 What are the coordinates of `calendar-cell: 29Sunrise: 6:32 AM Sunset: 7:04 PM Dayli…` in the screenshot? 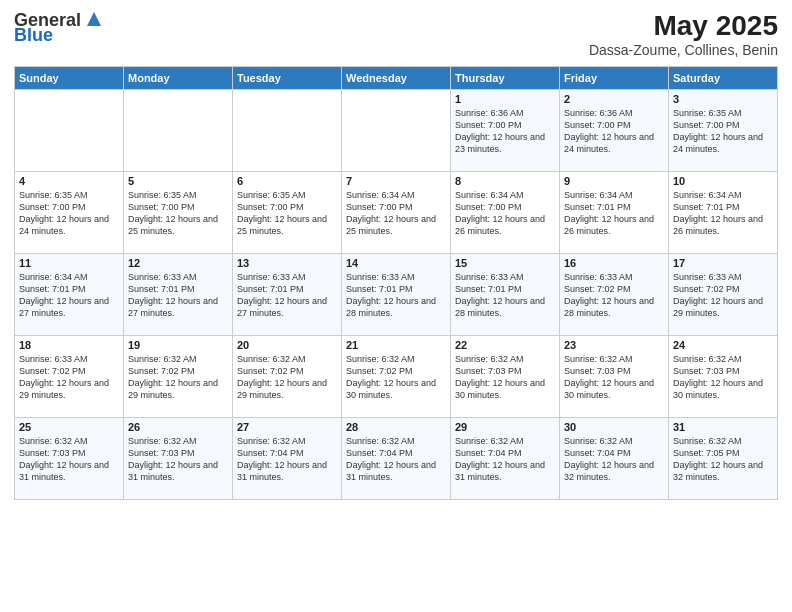 It's located at (506, 459).